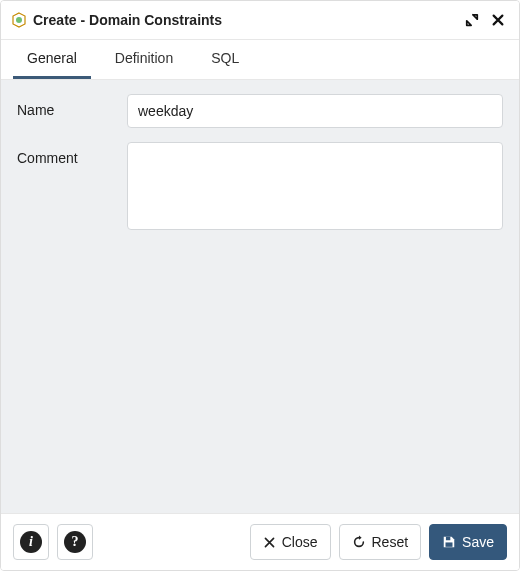 The width and height of the screenshot is (520, 571). What do you see at coordinates (478, 542) in the screenshot?
I see `save-button-label: Save` at bounding box center [478, 542].